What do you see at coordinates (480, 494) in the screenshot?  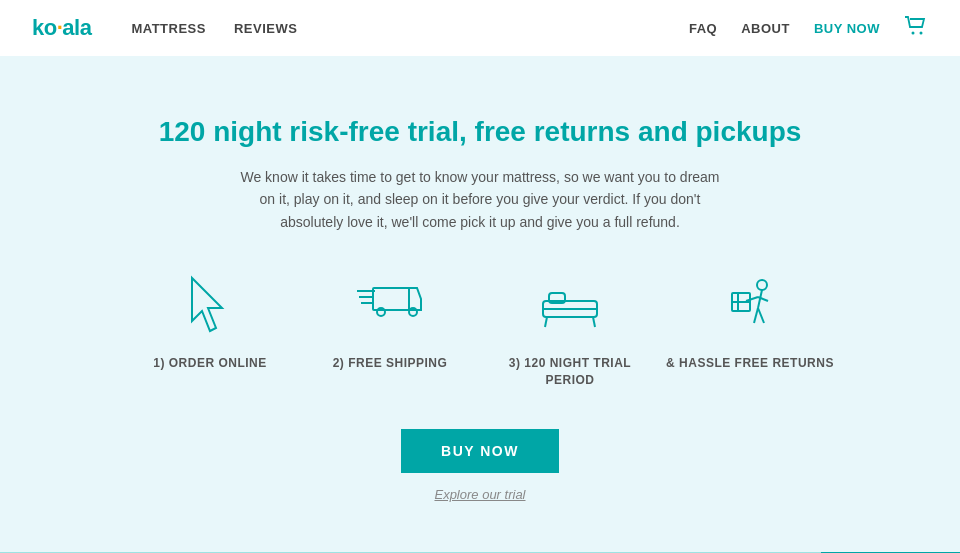 I see `explore-trial-link: Explore our trial` at bounding box center [480, 494].